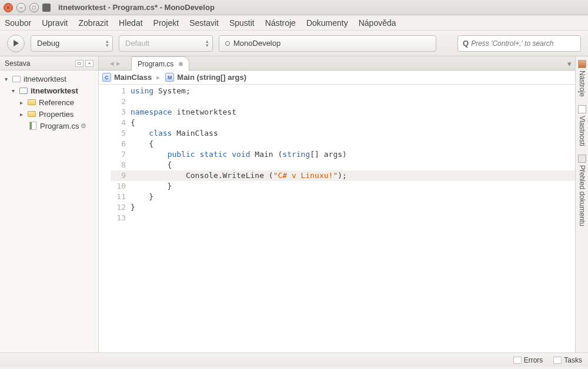 Image resolution: width=588 pixels, height=369 pixels. What do you see at coordinates (337, 63) in the screenshot?
I see `document-tabs: ◂ ▸ Program.cs ▾` at bounding box center [337, 63].